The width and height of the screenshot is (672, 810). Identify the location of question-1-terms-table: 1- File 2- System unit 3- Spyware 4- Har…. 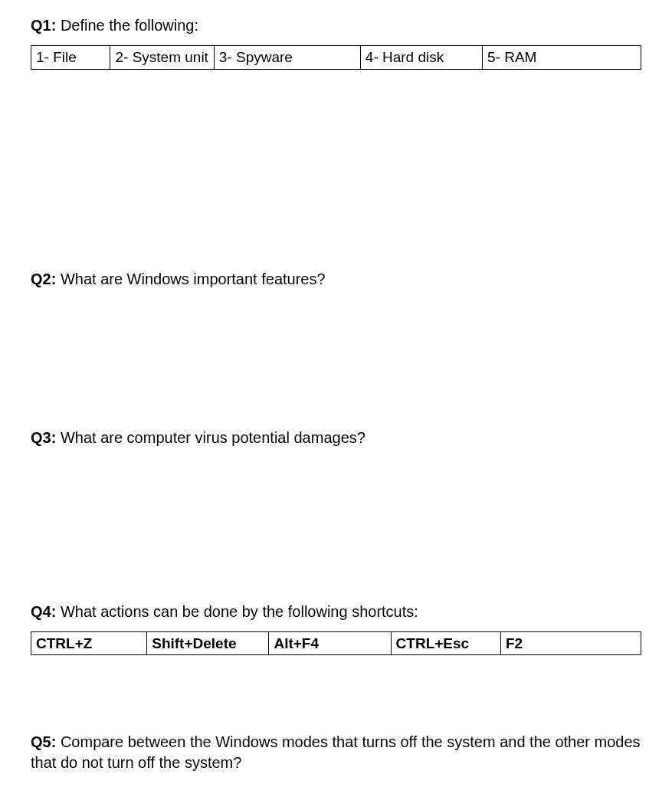
(336, 57).